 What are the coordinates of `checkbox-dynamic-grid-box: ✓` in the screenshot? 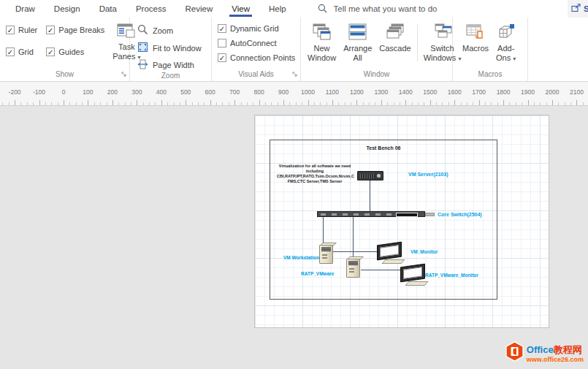 It's located at (222, 28).